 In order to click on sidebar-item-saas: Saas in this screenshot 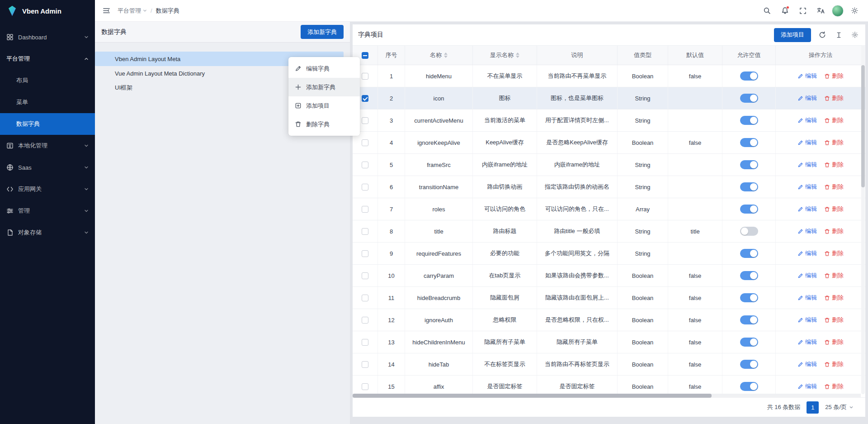, I will do `click(47, 167)`.